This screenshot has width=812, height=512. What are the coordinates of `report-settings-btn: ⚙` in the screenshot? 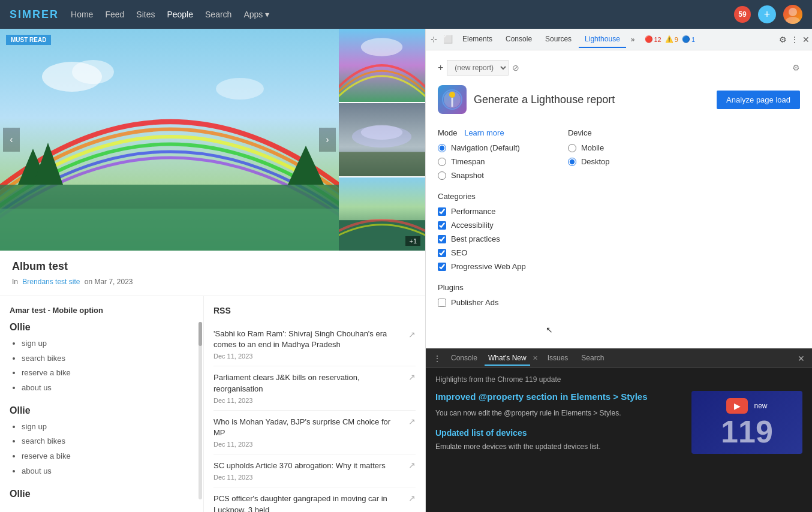 It's located at (796, 68).